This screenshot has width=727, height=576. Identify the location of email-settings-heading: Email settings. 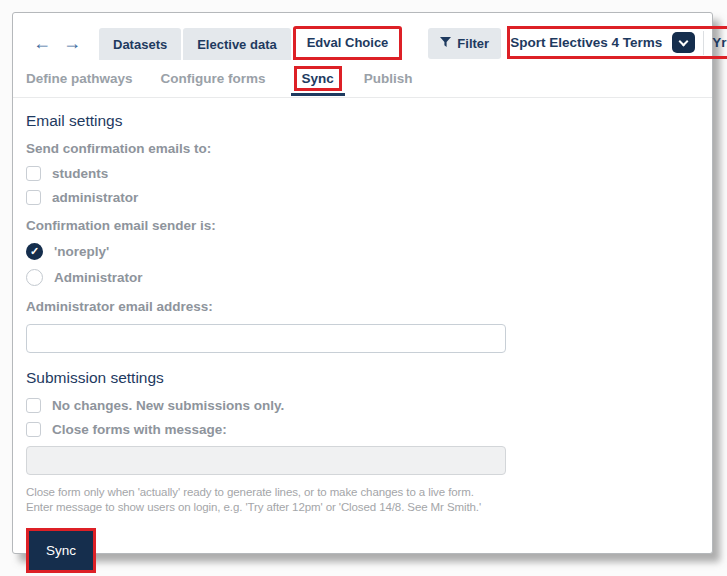
(369, 121).